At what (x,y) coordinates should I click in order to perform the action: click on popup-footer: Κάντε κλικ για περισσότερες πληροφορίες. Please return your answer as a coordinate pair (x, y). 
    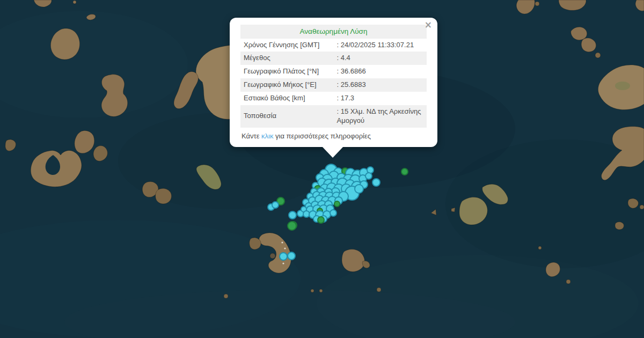
    Looking at the image, I should click on (334, 136).